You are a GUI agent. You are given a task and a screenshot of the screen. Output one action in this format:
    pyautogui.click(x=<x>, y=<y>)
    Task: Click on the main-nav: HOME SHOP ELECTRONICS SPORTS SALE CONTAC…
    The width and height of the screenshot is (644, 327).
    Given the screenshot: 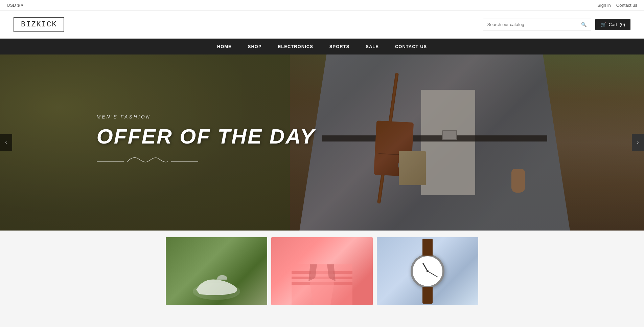 What is the action you would take?
    pyautogui.click(x=322, y=47)
    